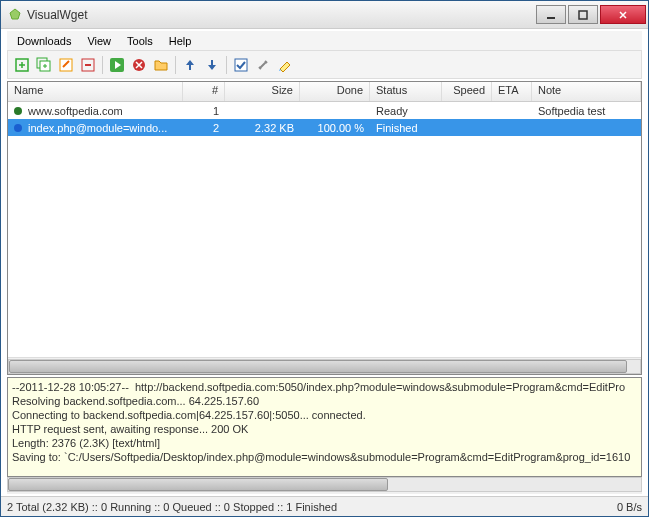  What do you see at coordinates (586, 111) in the screenshot?
I see `row-note: Softpedia test` at bounding box center [586, 111].